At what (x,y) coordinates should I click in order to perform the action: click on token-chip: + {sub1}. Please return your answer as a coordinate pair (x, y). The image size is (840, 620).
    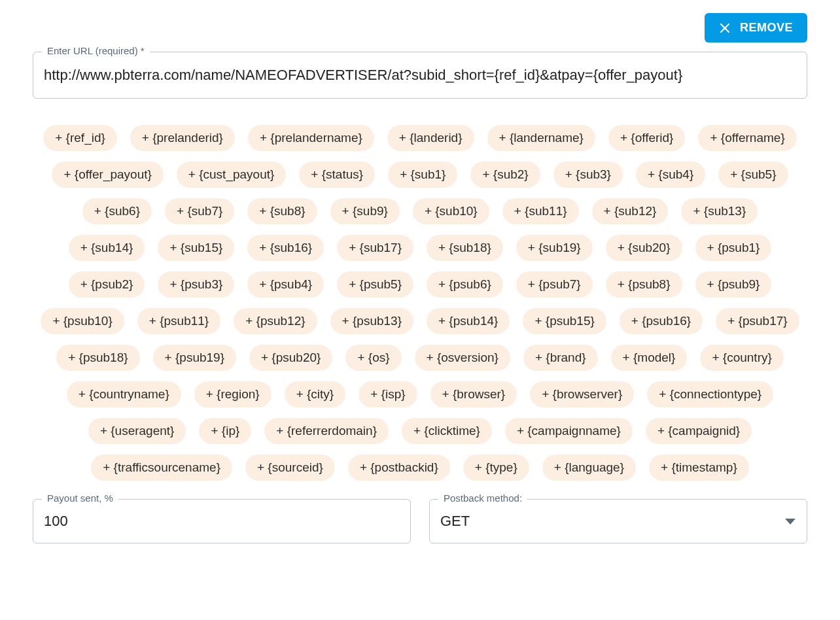
    Looking at the image, I should click on (423, 175).